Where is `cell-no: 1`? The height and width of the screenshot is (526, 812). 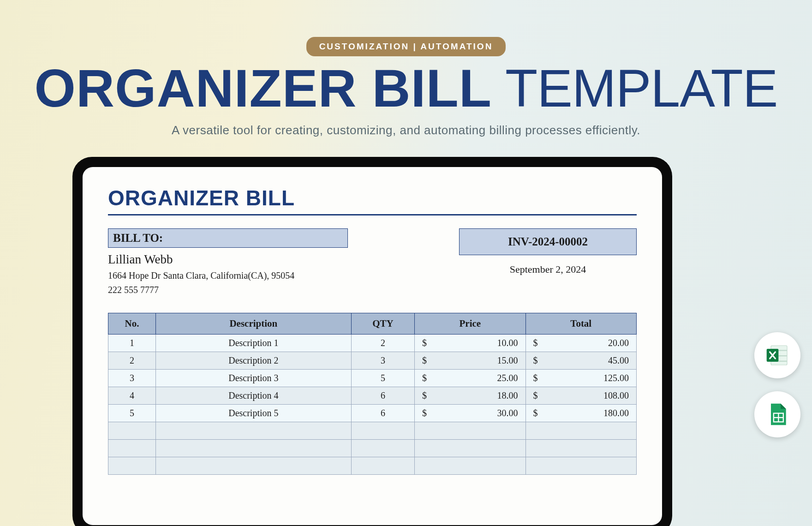 cell-no: 1 is located at coordinates (132, 343).